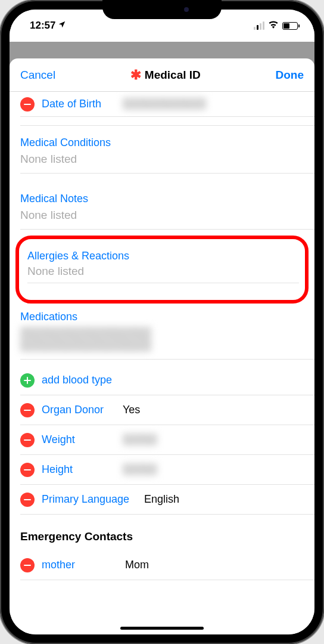 This screenshot has height=644, width=324. Describe the element at coordinates (167, 470) in the screenshot. I see `height-row: Height xx` at that location.